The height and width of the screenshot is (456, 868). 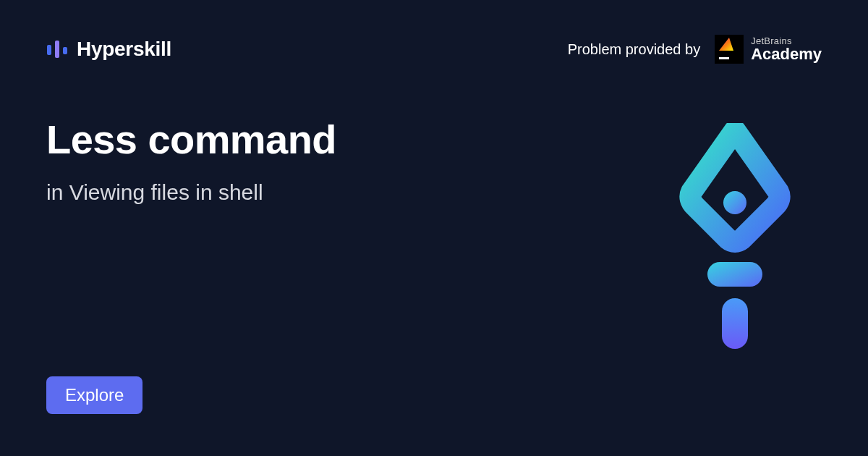 I want to click on academy-label: Academy, so click(x=786, y=54).